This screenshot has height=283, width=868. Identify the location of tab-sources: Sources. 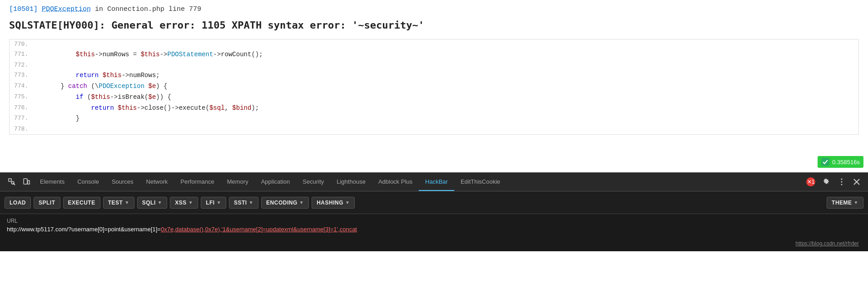
(123, 182).